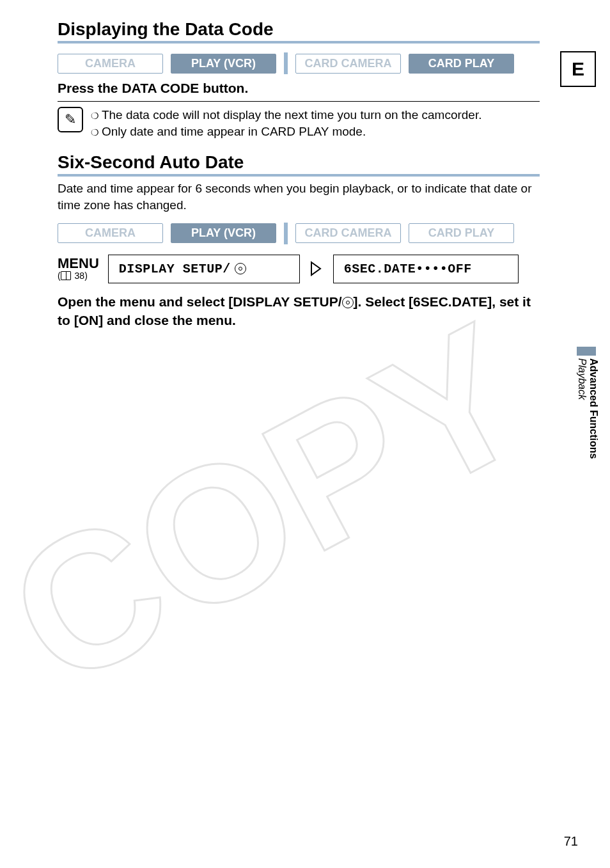 This screenshot has height=868, width=610. What do you see at coordinates (593, 432) in the screenshot?
I see `side-section: Advanced Functions` at bounding box center [593, 432].